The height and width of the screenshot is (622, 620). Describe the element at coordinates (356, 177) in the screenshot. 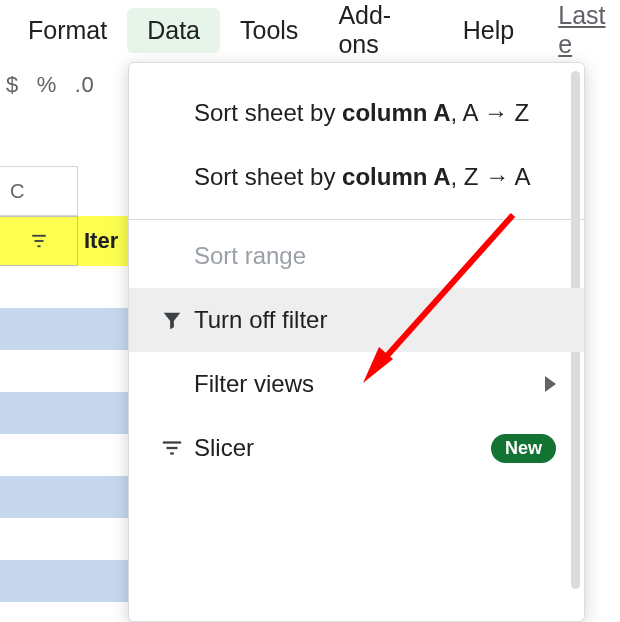

I see `menu-sort-za: Sort sheet by column A, Z → A` at that location.